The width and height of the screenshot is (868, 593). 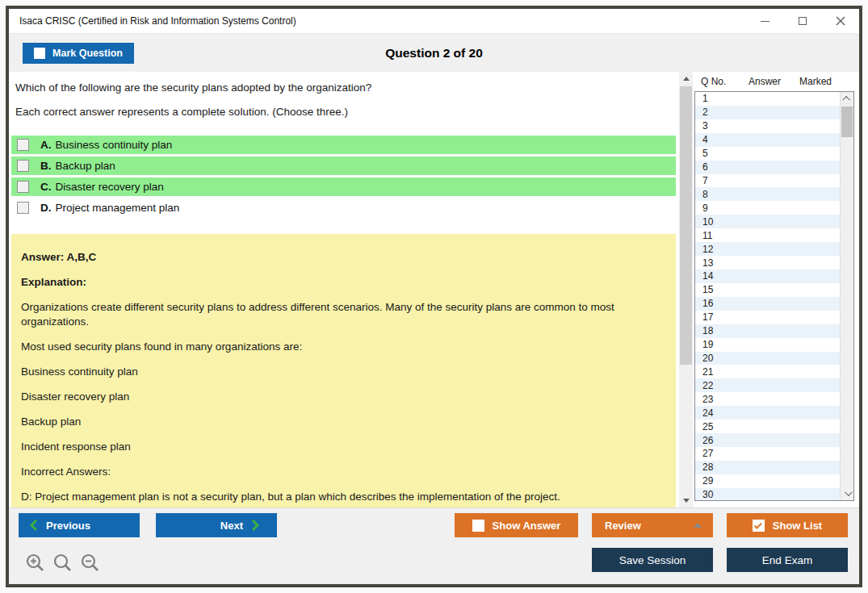 What do you see at coordinates (36, 563) in the screenshot?
I see `zoom-in-icon` at bounding box center [36, 563].